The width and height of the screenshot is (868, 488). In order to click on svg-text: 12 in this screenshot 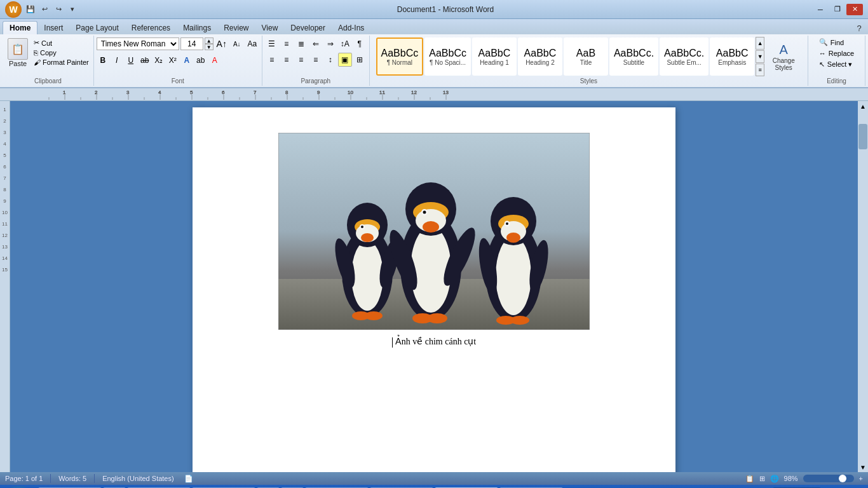, I will do `click(414, 93)`.